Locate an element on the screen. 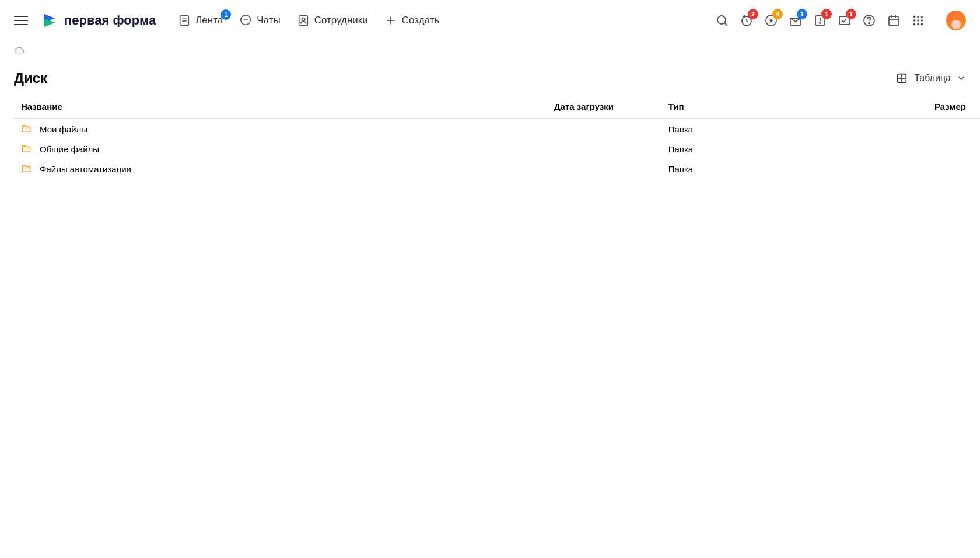  inbox-button: 1 is located at coordinates (796, 20).